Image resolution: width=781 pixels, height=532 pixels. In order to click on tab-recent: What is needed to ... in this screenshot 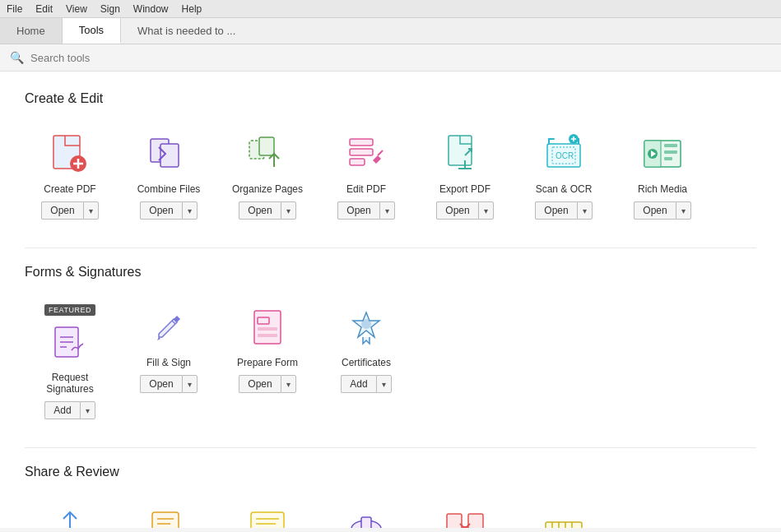, I will do `click(186, 31)`.